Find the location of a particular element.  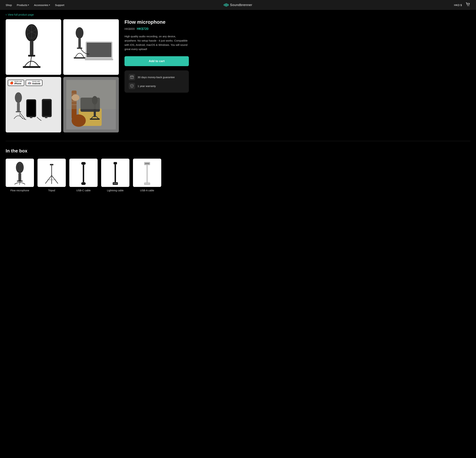

nav-right: HKD $ is located at coordinates (462, 5).